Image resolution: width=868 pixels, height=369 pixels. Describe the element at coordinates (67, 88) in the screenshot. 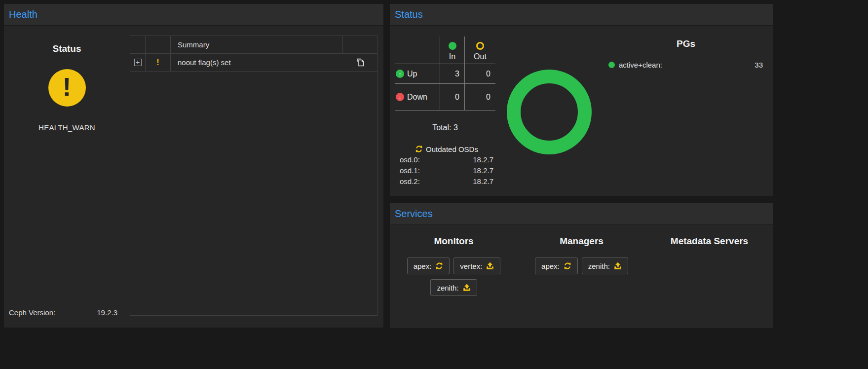

I see `exclamation-glyph: !` at that location.